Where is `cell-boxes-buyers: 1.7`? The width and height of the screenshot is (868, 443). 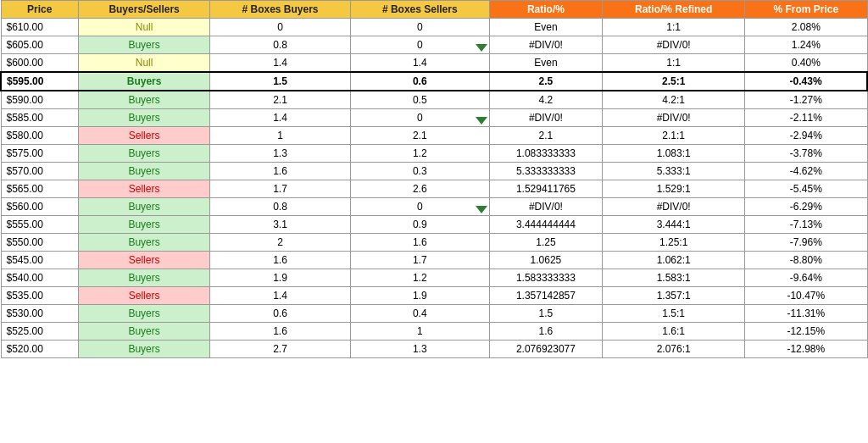
cell-boxes-buyers: 1.7 is located at coordinates (281, 190).